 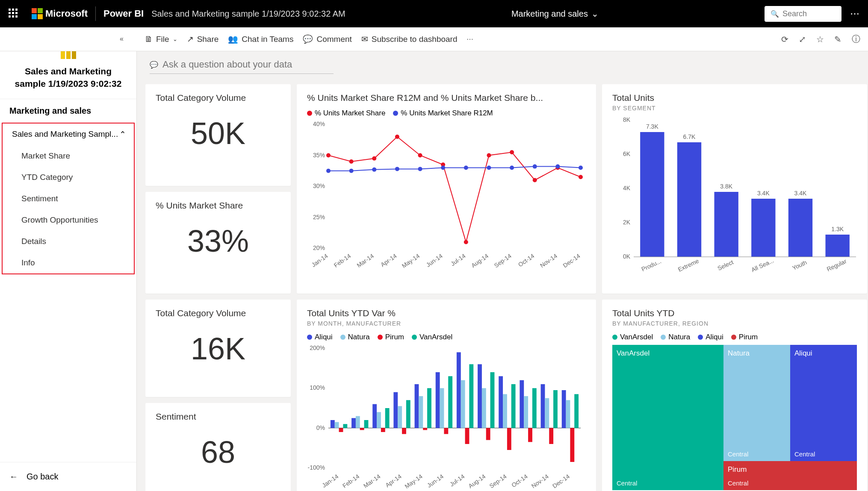 What do you see at coordinates (824, 403) in the screenshot?
I see `treemap-cell-aliqui: Aliqui Central` at bounding box center [824, 403].